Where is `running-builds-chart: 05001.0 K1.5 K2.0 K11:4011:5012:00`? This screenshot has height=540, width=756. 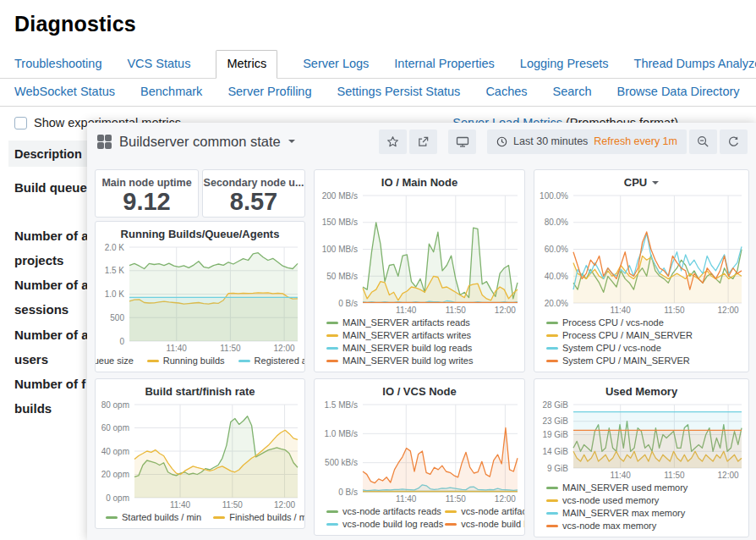
running-builds-chart: 05001.0 K1.5 K2.0 K11:4011:5012:00 is located at coordinates (200, 298).